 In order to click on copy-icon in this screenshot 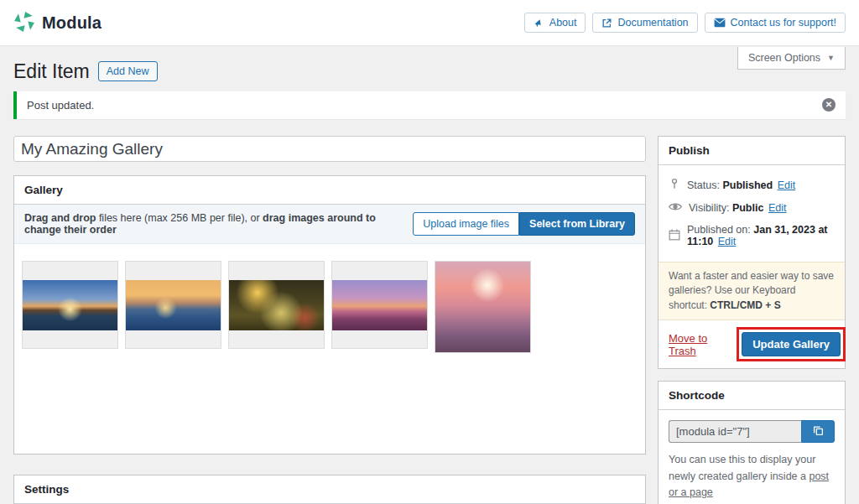, I will do `click(819, 432)`.